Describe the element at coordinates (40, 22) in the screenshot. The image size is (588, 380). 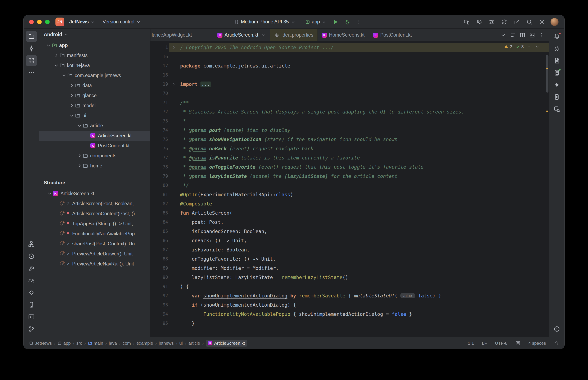
I see `minimize-window-button` at that location.